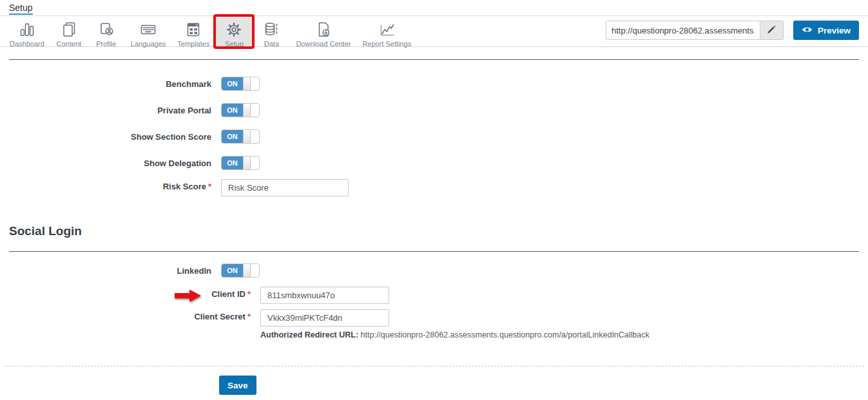 The image size is (868, 400). What do you see at coordinates (106, 30) in the screenshot?
I see `profile-folder-icon` at bounding box center [106, 30].